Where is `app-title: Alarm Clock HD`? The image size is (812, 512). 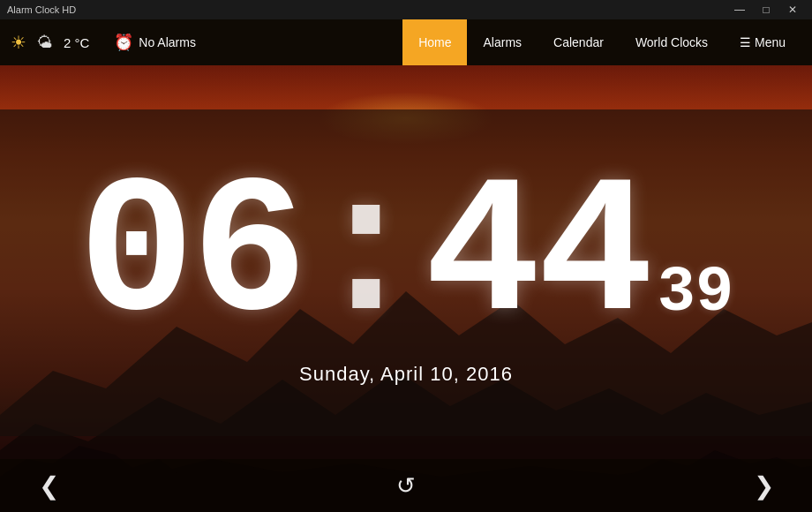
app-title: Alarm Clock HD is located at coordinates (41, 10).